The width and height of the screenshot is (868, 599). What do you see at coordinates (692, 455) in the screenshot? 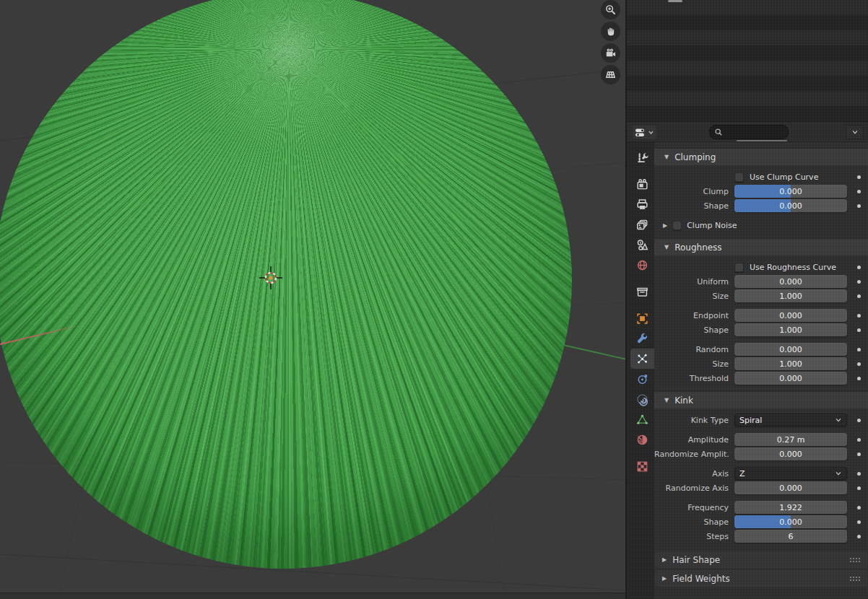
I see `field-label: Randomize Amplit...` at bounding box center [692, 455].